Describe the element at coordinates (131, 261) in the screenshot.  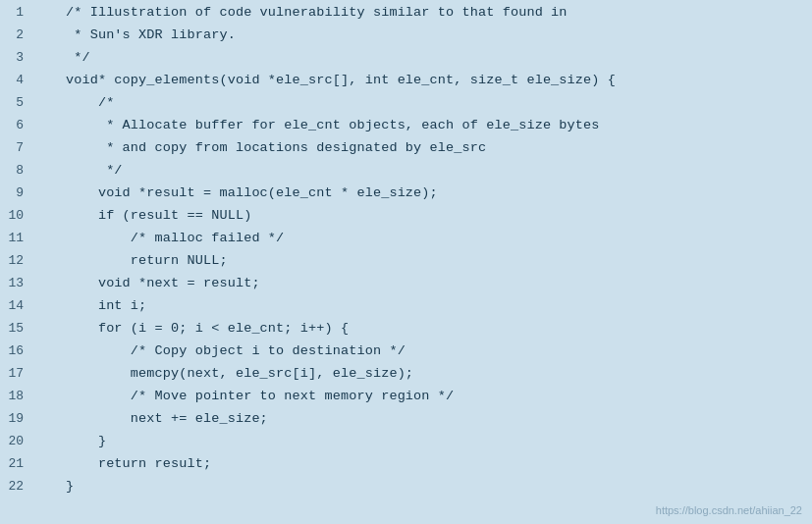
I see `line-content: return NULL;` at that location.